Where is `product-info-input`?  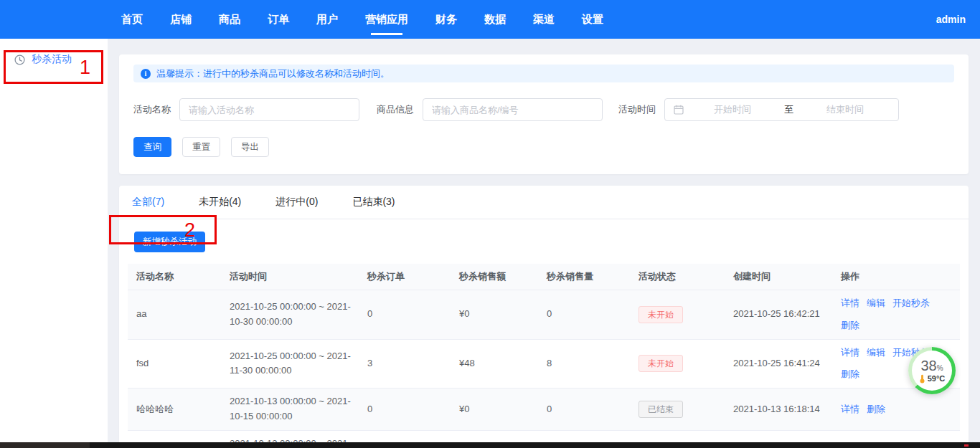 product-info-input is located at coordinates (512, 110).